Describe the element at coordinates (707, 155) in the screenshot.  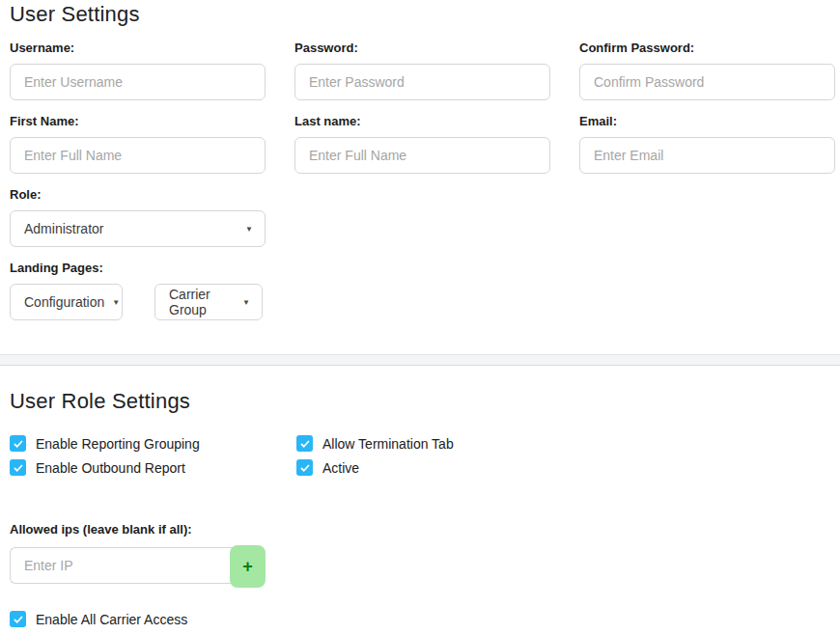
I see `email-input` at that location.